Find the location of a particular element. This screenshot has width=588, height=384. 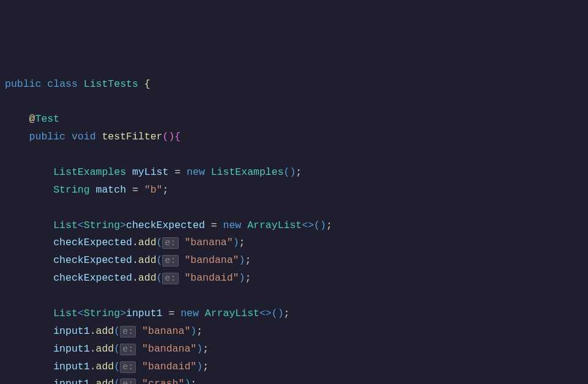

annotation-test: Test is located at coordinates (48, 119).